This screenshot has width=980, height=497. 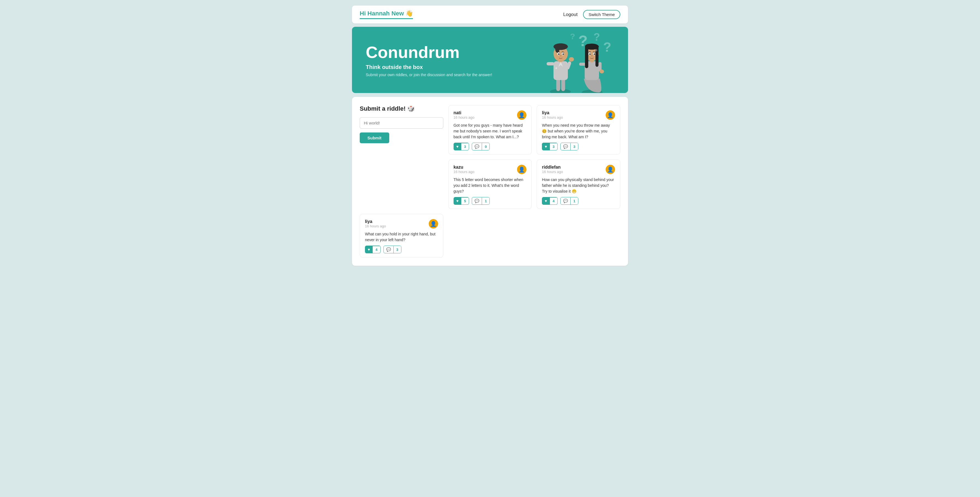 What do you see at coordinates (490, 131) in the screenshot?
I see `card-body-r1: Got one for you guys - many have heard m…` at bounding box center [490, 131].